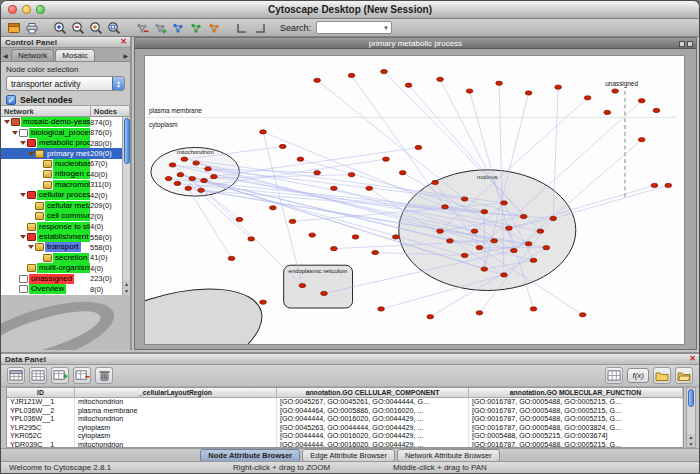 This screenshot has height=474, width=700. What do you see at coordinates (142, 28) in the screenshot?
I see `hide-selected-icon` at bounding box center [142, 28].